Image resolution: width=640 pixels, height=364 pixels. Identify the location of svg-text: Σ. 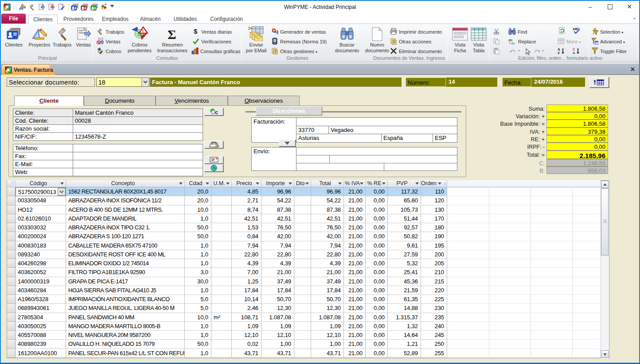
(172, 34).